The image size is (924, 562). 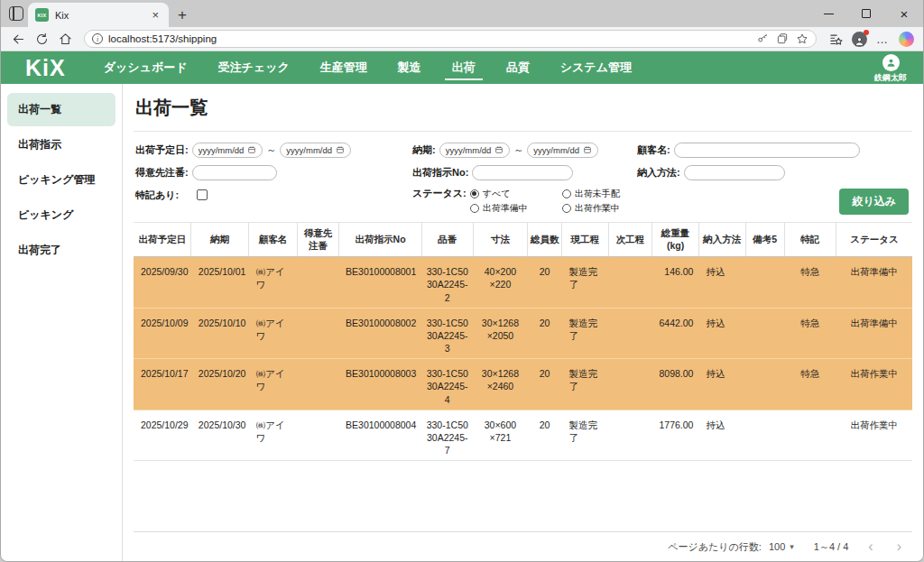 What do you see at coordinates (731, 547) in the screenshot?
I see `rows-per-page: ページあたりの行数: 100 ▾` at bounding box center [731, 547].